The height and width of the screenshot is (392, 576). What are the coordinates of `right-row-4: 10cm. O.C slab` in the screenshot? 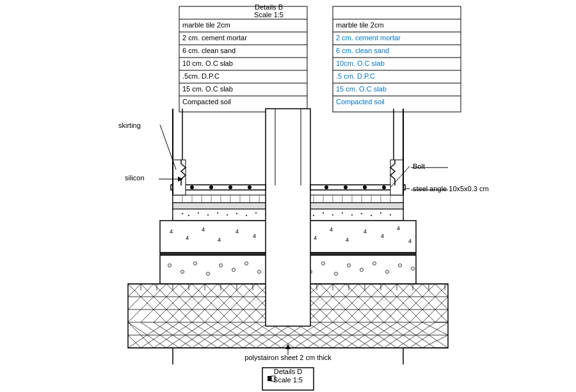 It's located at (360, 63).